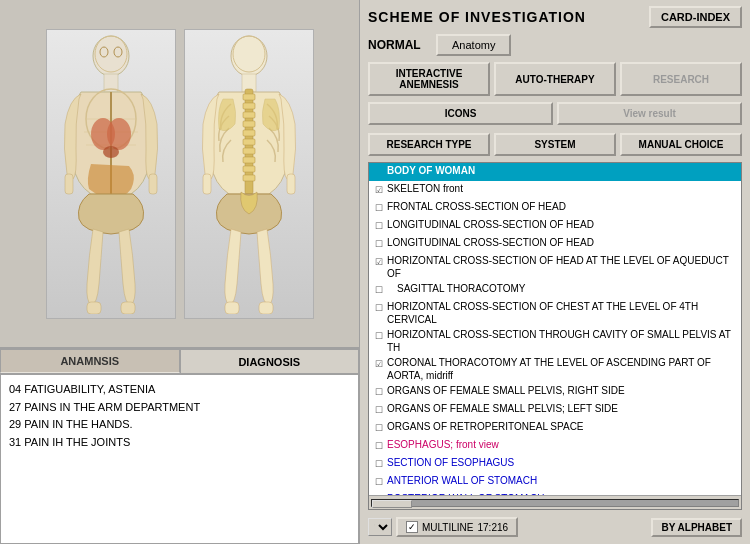 The width and height of the screenshot is (750, 544). Describe the element at coordinates (555, 208) in the screenshot. I see `list-item: ☐FRONTAL CROSS-SECTION OF HEAD` at that location.